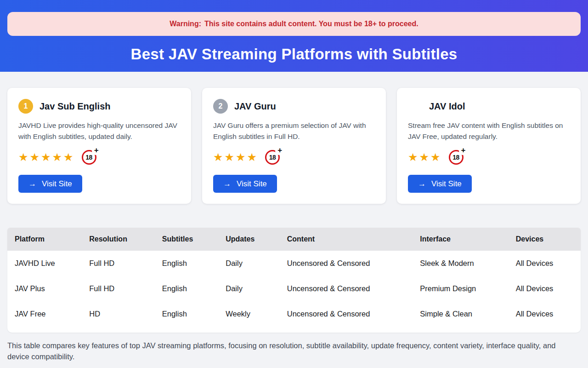 Image resolution: width=588 pixels, height=368 pixels. What do you see at coordinates (45, 289) in the screenshot?
I see `cell-platform: JAV Plus` at bounding box center [45, 289].